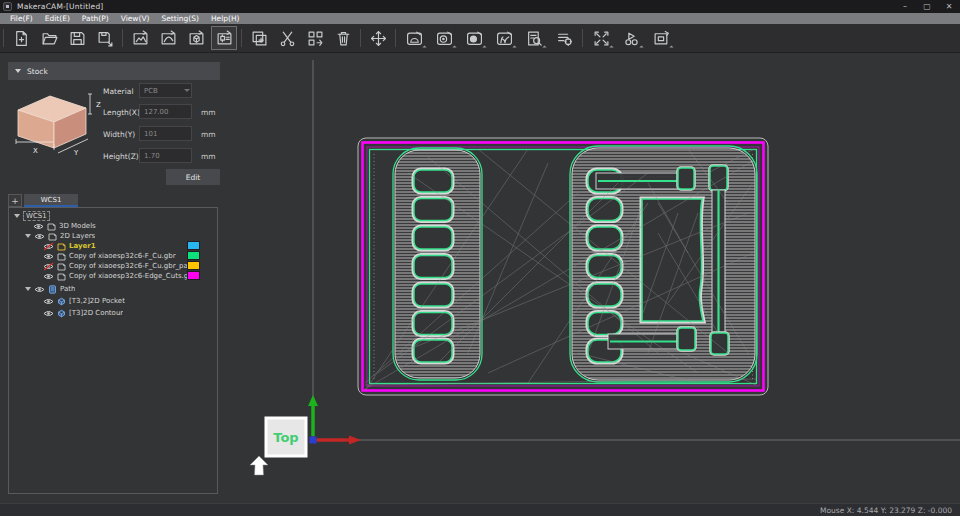 This screenshot has height=516, width=960. What do you see at coordinates (113, 301) in the screenshot?
I see `tree-item-2d-pocket: [T3,2]2D Pocket` at bounding box center [113, 301].